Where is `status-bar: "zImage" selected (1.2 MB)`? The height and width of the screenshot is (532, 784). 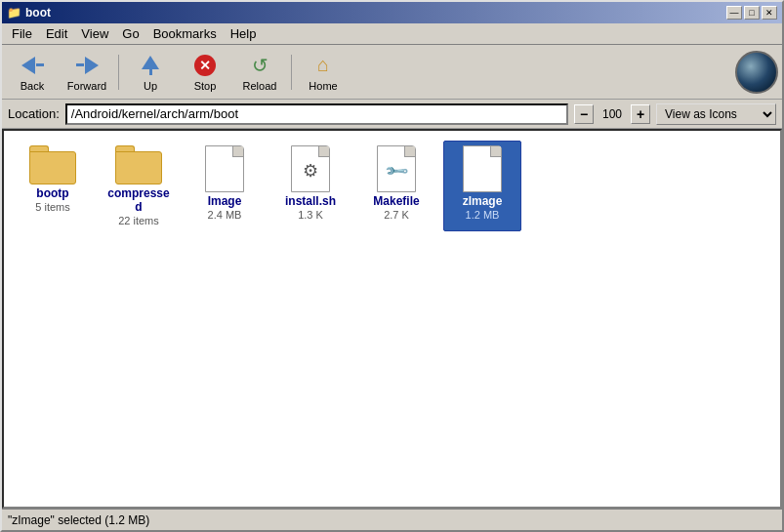
status-bar: "zImage" selected (1.2 MB) is located at coordinates (392, 519).